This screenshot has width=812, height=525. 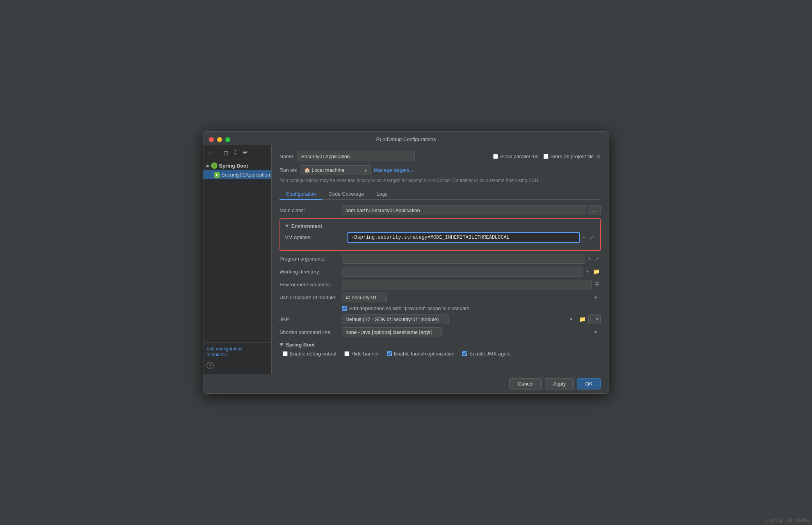 I want to click on tab-code-coverage: Code Coverage, so click(x=346, y=195).